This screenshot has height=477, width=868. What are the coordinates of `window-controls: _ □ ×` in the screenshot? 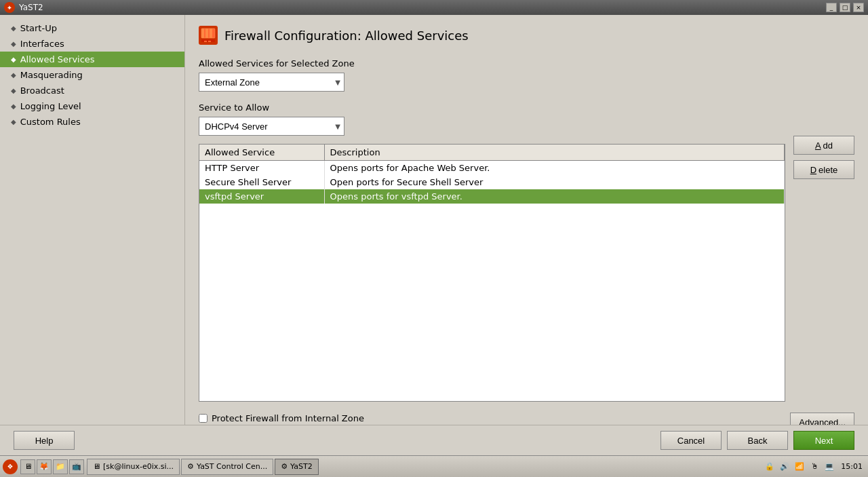 It's located at (845, 7).